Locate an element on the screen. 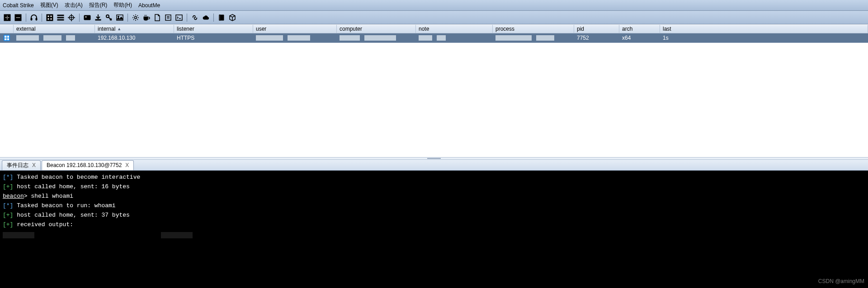 Image resolution: width=868 pixels, height=288 pixels. console-line: [*] Tasked beacon to run: whoami is located at coordinates (434, 206).